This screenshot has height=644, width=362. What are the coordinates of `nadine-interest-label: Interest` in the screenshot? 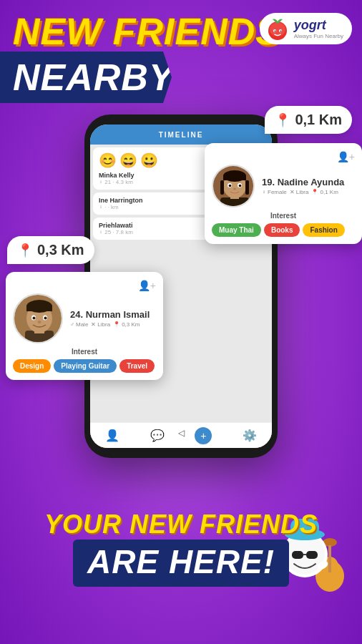 It's located at (283, 216).